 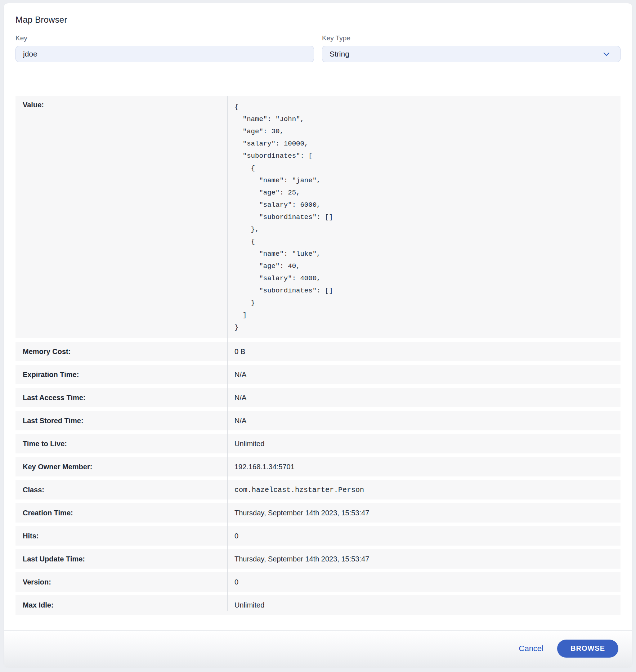 What do you see at coordinates (121, 559) in the screenshot?
I see `row-label: Last Update Time:` at bounding box center [121, 559].